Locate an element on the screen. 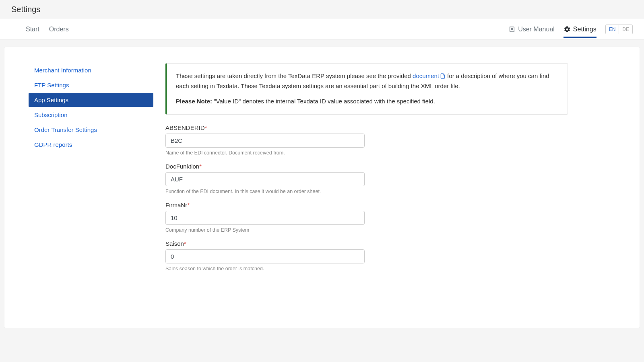 Image resolution: width=644 pixels, height=362 pixels. field-absenderid: ABSENDERID* Name of the EDI connector. D… is located at coordinates (265, 140).